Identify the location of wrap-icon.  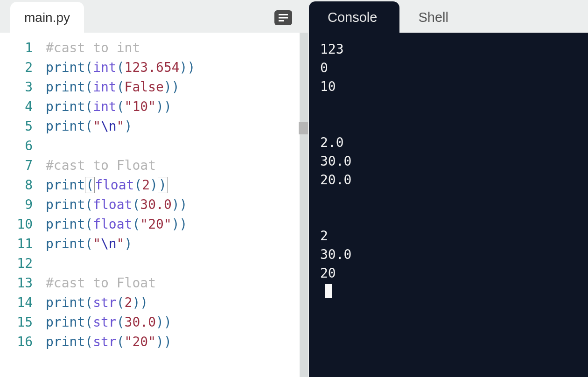
(283, 18).